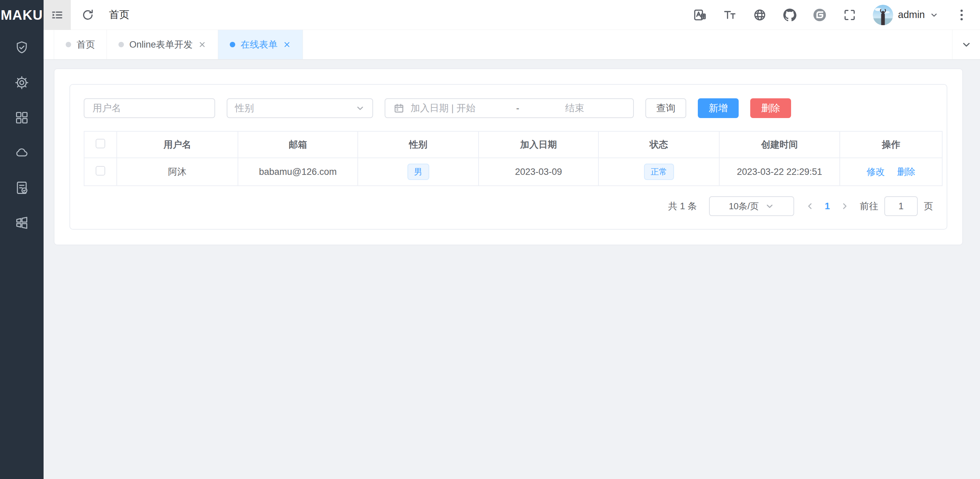  What do you see at coordinates (80, 45) in the screenshot?
I see `tab-home: 首页` at bounding box center [80, 45].